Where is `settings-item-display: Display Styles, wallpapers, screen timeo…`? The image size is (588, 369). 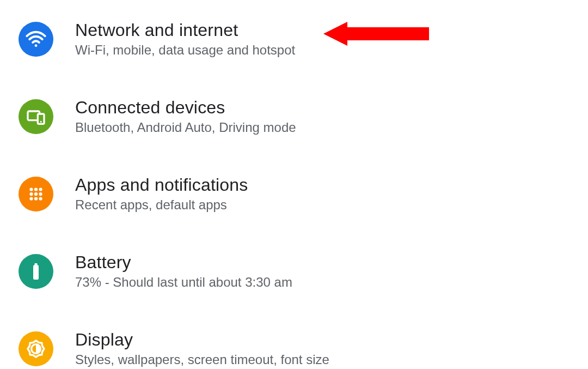 settings-item-display: Display Styles, wallpapers, screen timeo… is located at coordinates (303, 349).